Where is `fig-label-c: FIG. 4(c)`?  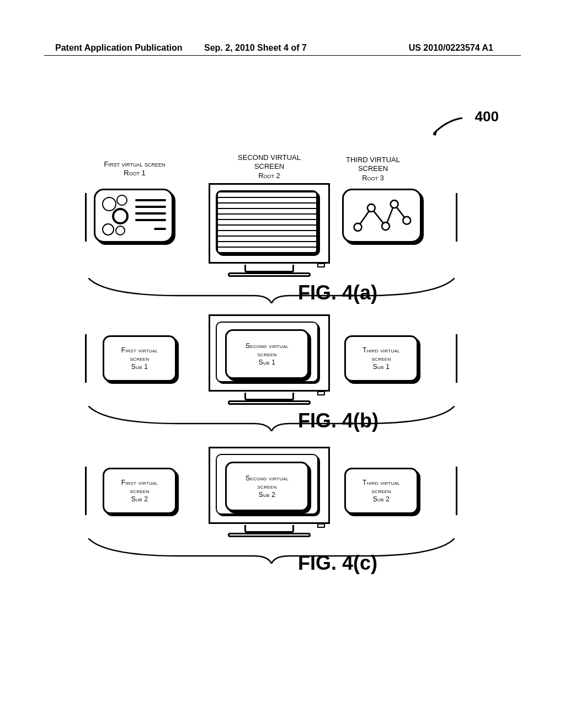
fig-label-c: FIG. 4(c) is located at coordinates (338, 563).